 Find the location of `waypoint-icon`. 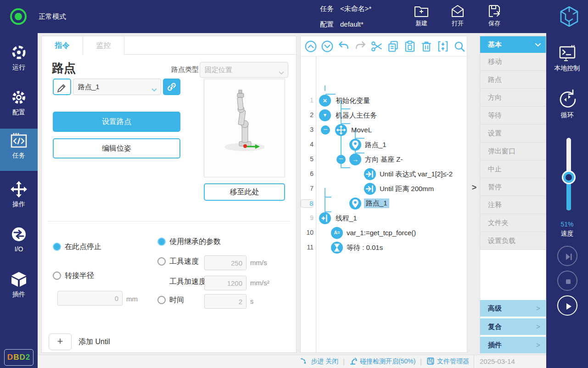

waypoint-icon is located at coordinates (355, 145).